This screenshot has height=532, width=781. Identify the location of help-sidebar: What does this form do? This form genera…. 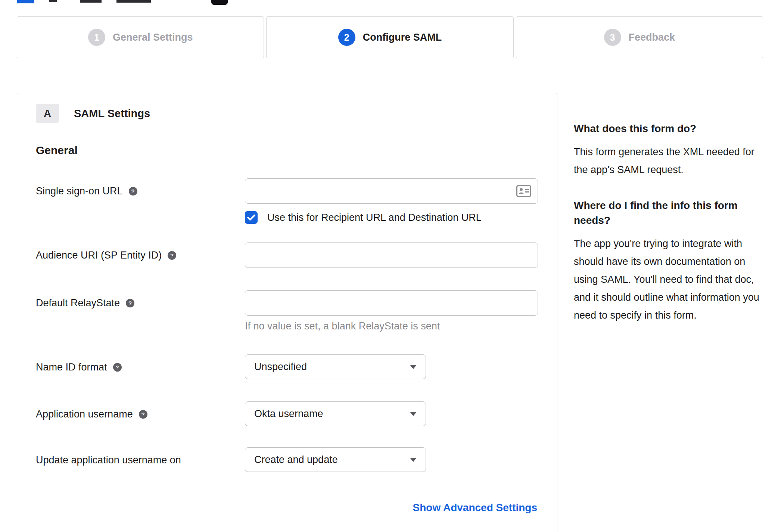
(671, 232).